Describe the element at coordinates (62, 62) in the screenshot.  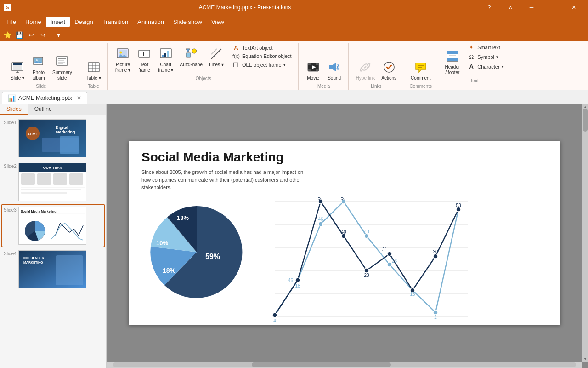
I see `summary-slide-icon` at that location.